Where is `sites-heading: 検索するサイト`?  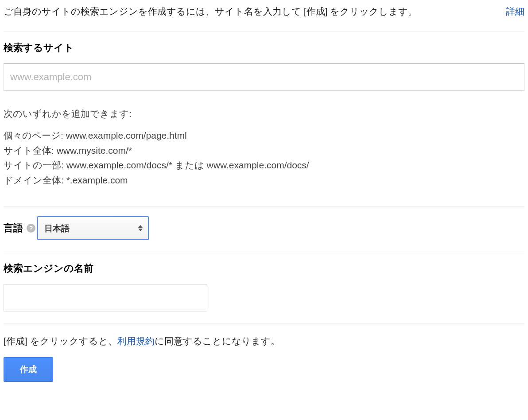
sites-heading: 検索するサイト is located at coordinates (264, 48).